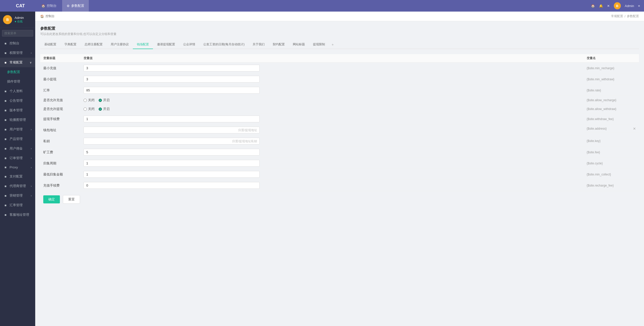 Image resolution: width=644 pixels, height=326 pixels. What do you see at coordinates (104, 109) in the screenshot?
I see `radio-on-withdraw-label: 开启` at bounding box center [104, 109].